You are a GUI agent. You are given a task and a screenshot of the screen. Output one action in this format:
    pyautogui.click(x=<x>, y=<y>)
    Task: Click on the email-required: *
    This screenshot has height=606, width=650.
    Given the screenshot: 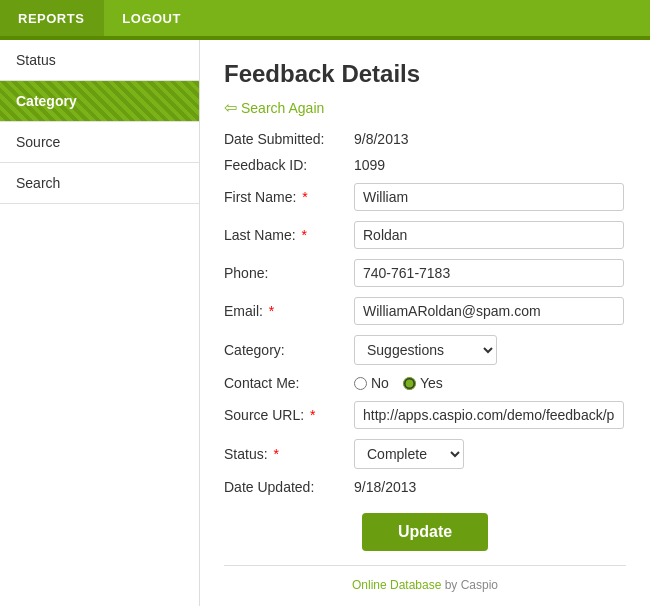 What is the action you would take?
    pyautogui.click(x=270, y=311)
    